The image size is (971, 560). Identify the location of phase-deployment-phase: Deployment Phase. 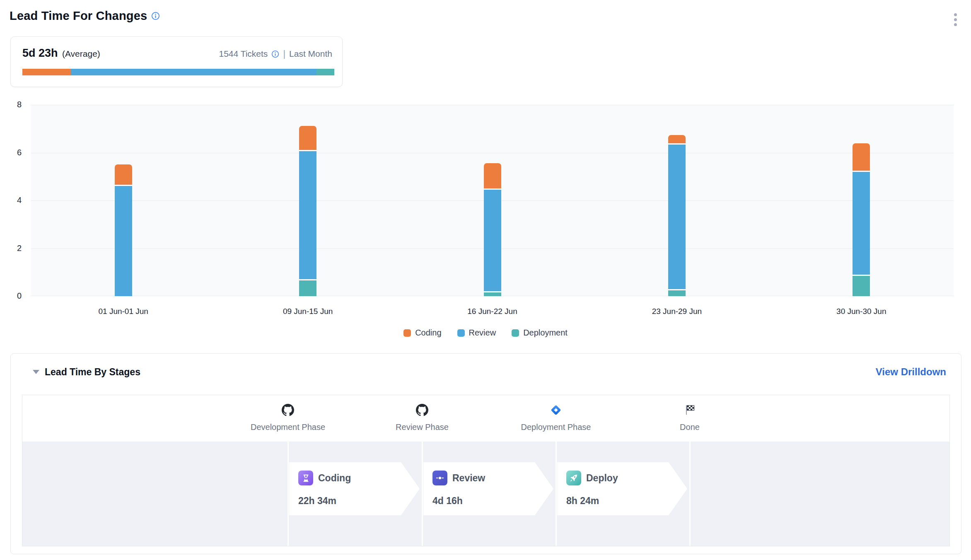
(556, 418).